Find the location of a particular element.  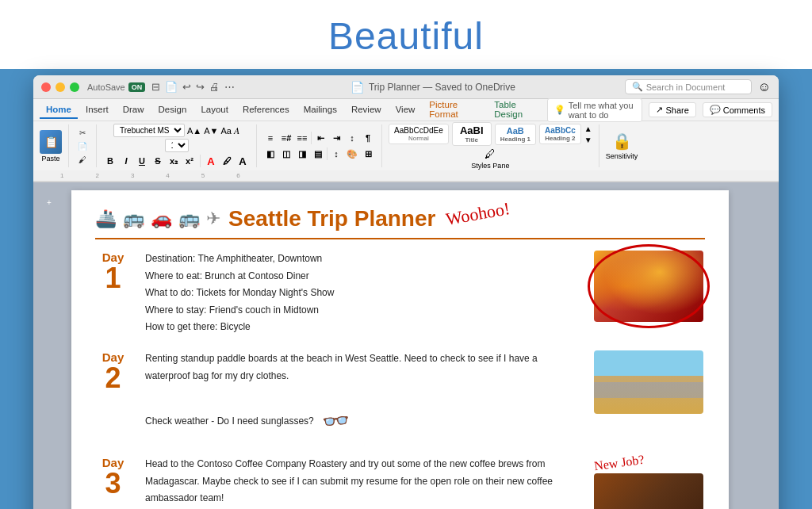

style-title: AaBl Title is located at coordinates (472, 134).